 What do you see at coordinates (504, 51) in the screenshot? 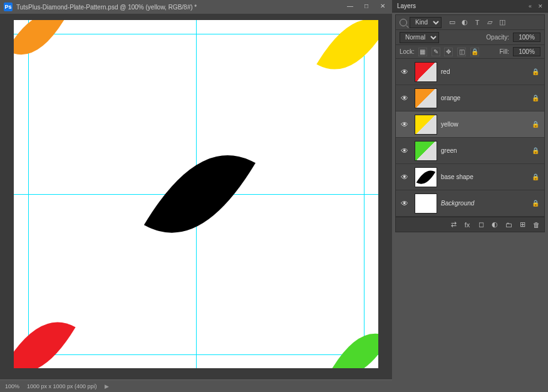
I see `fill-label: Fill:` at bounding box center [504, 51].